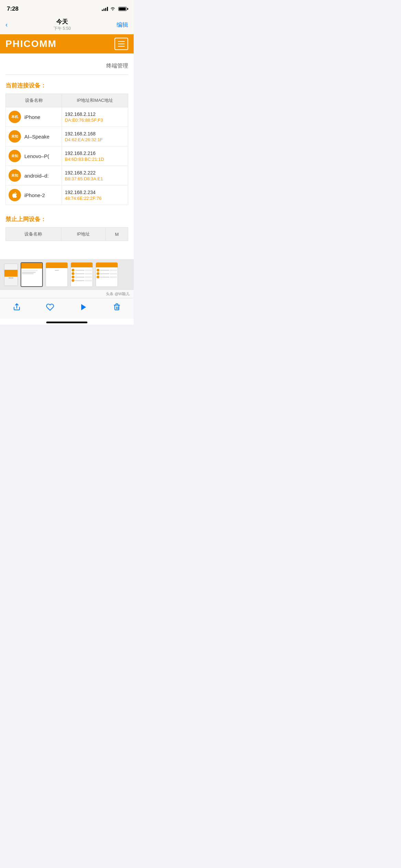  Describe the element at coordinates (95, 114) in the screenshot. I see `device-ip-0: 192.168.2.112` at that location.